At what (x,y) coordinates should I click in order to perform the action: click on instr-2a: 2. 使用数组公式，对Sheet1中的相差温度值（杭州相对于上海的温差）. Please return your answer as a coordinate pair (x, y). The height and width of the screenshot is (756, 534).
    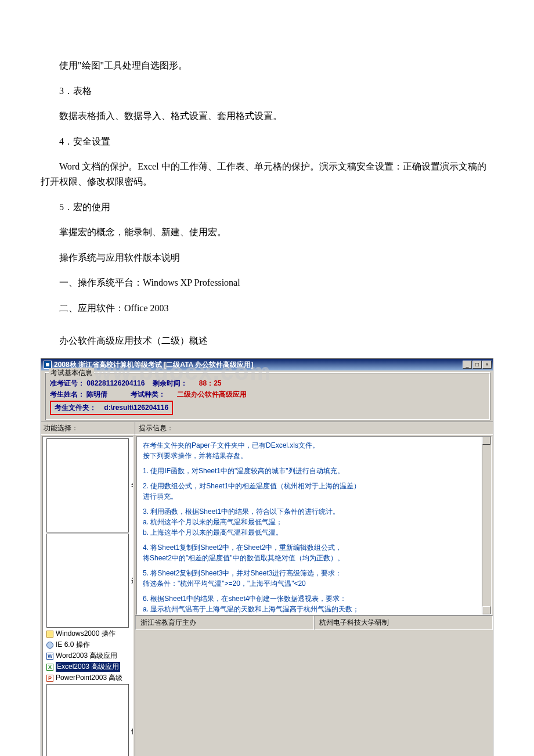
    Looking at the image, I should click on (311, 486).